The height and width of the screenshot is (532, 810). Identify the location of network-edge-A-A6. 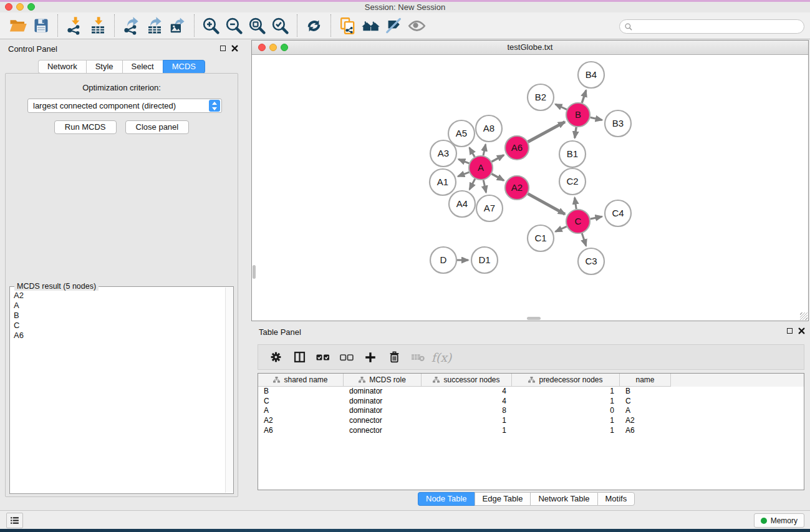
(498, 158).